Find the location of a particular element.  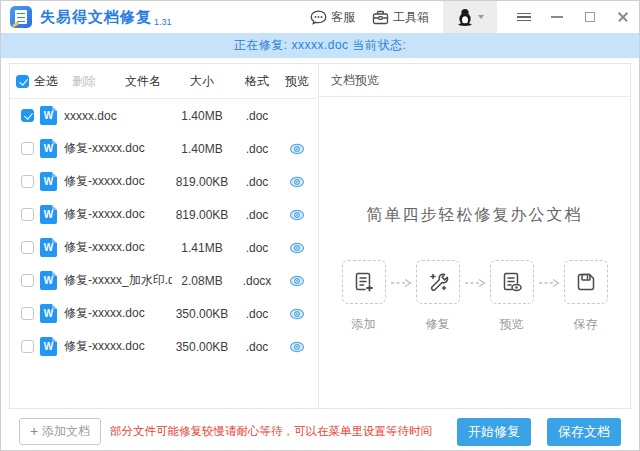

select-all-checkbox is located at coordinates (22, 82).